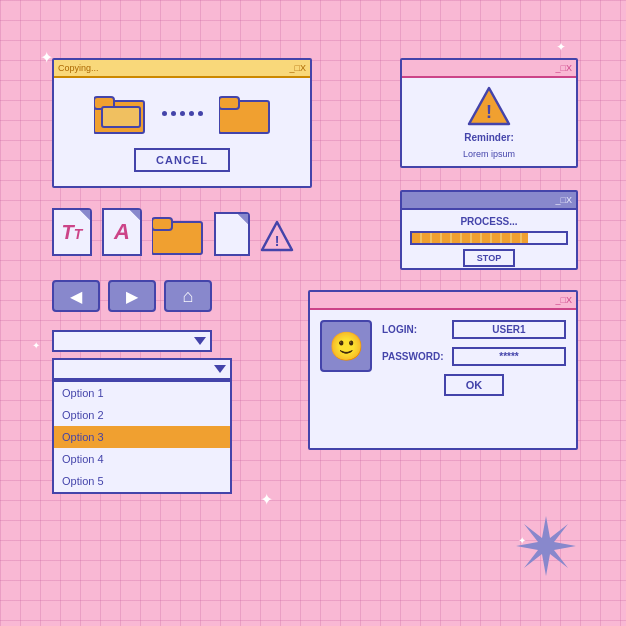 The width and height of the screenshot is (626, 626). What do you see at coordinates (443, 370) in the screenshot?
I see `login-window: _□X 🙂 LOGIN: USER1 PASSWORD: ***** OK` at bounding box center [443, 370].